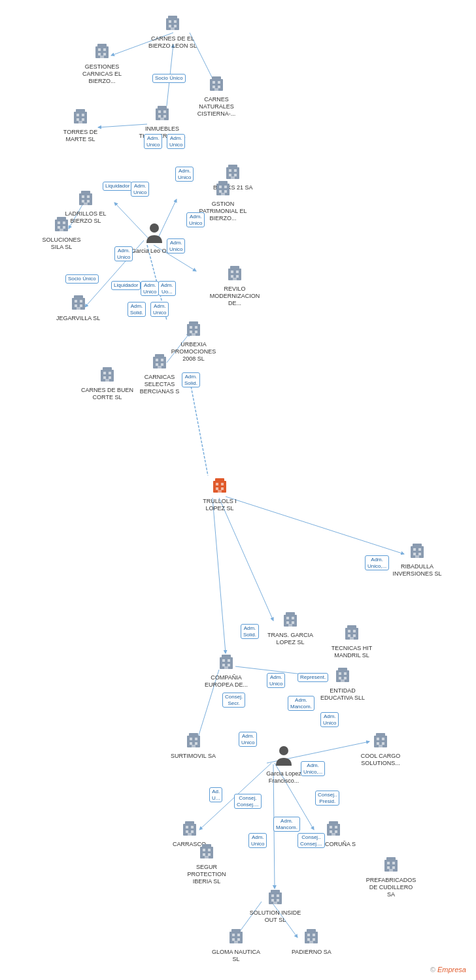 The image size is (476, 980). I want to click on badge-5: Adm.Unico, so click(140, 189).